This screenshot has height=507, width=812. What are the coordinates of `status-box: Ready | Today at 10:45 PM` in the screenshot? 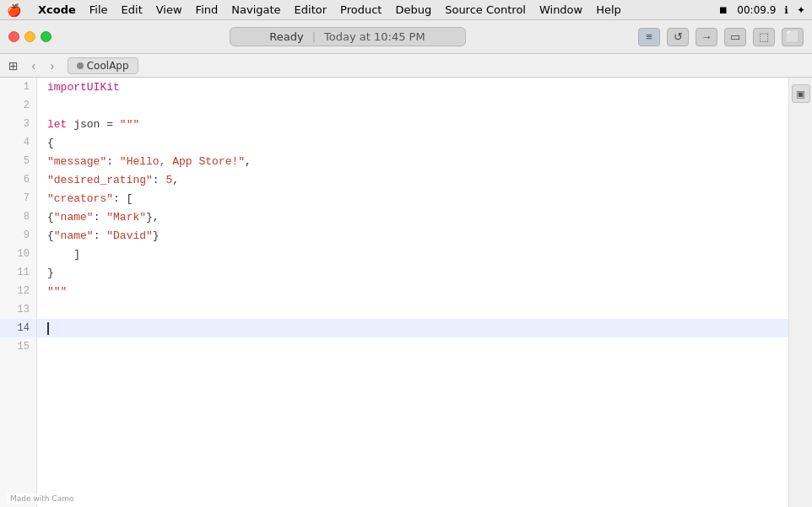 It's located at (348, 37).